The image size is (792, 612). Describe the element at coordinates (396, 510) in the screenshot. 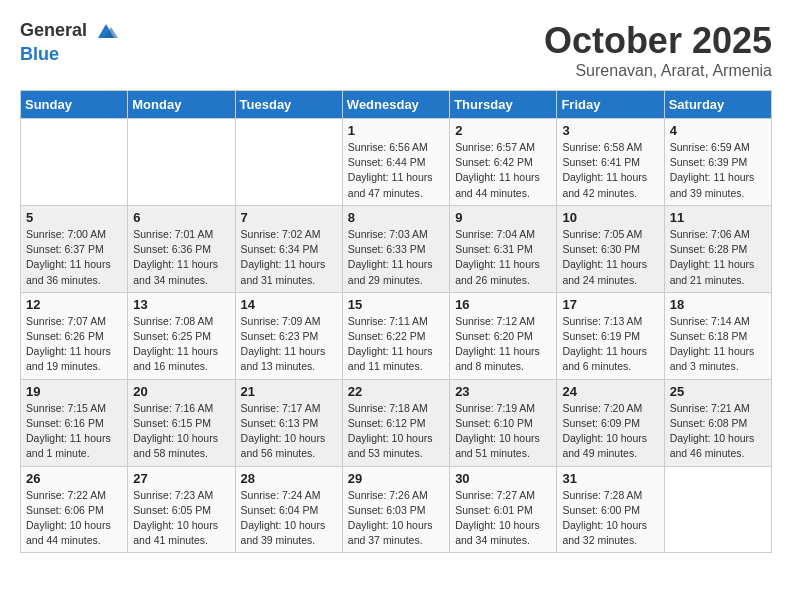

I see `calendar-week-row: 26Sunrise: 7:22 AM Sunset: 6:06 PM Dayli…` at that location.